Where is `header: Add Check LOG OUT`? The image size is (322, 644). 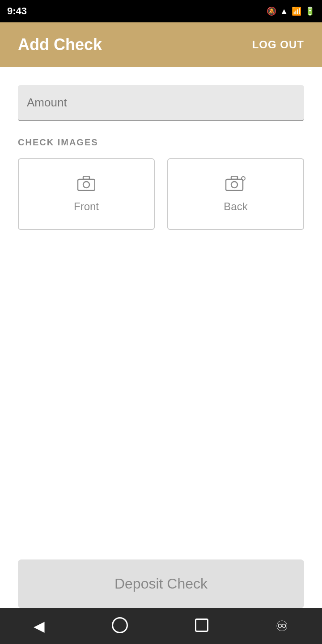
header: Add Check LOG OUT is located at coordinates (161, 45).